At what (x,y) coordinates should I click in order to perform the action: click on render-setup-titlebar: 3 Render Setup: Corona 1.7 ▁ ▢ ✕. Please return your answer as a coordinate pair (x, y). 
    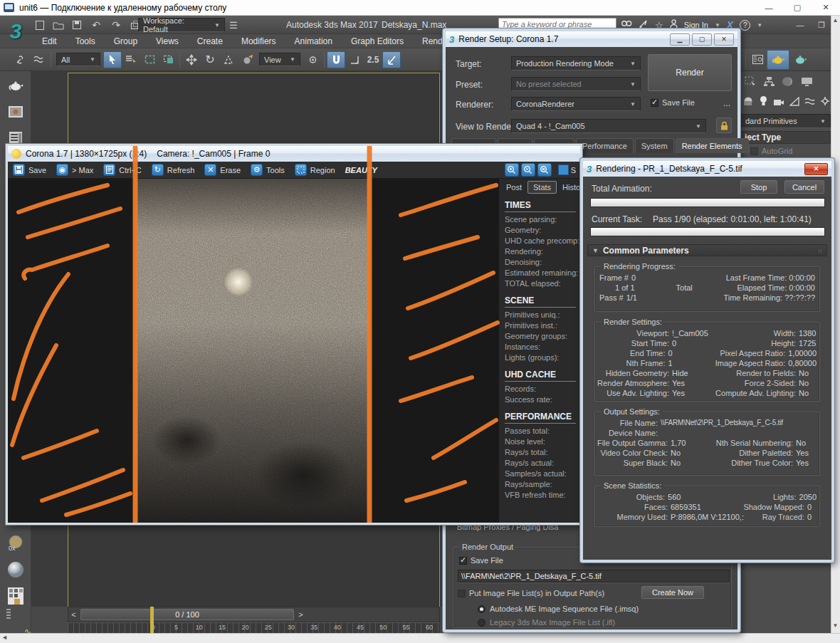
    Looking at the image, I should click on (592, 39).